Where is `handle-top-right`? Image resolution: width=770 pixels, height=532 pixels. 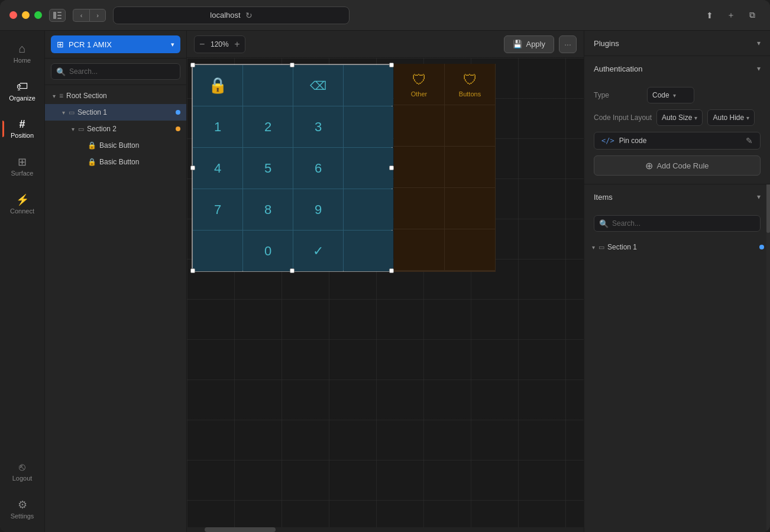
handle-top-right is located at coordinates (392, 65).